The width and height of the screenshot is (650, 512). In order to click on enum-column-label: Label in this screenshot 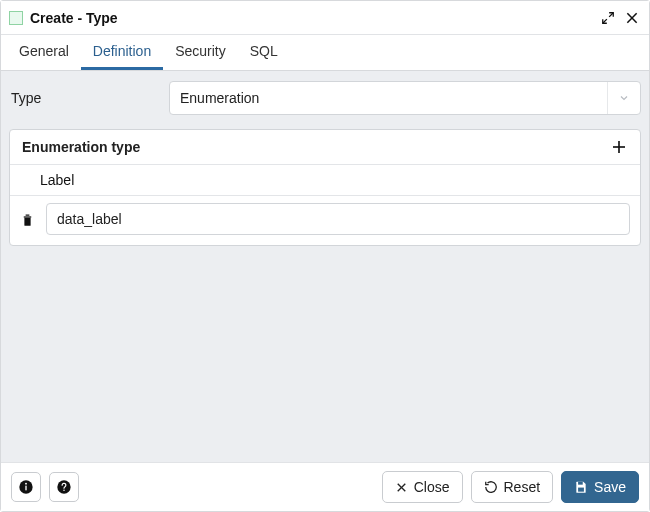, I will do `click(57, 180)`.